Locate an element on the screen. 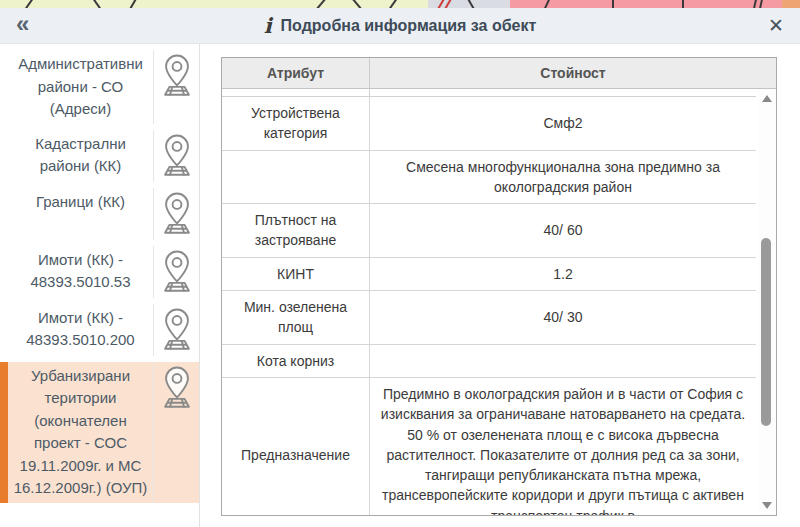  table-row: Плътност на застрояване 40/ 60 is located at coordinates (489, 231).